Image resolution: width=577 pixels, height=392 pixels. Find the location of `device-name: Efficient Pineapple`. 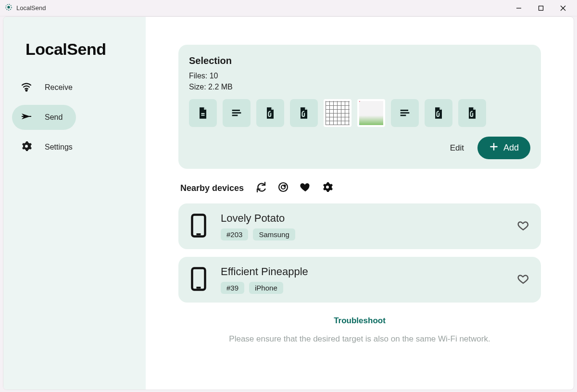

device-name: Efficient Pineapple is located at coordinates (362, 272).